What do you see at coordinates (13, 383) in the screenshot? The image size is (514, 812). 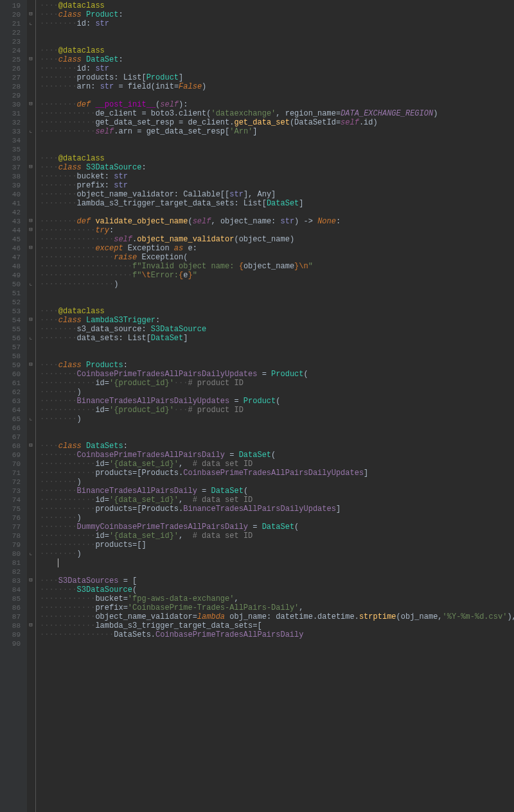 I see `line-number: 61` at bounding box center [13, 383].